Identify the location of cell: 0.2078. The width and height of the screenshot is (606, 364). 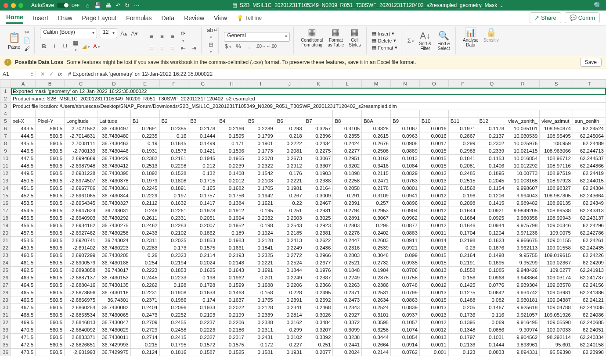
(260, 159).